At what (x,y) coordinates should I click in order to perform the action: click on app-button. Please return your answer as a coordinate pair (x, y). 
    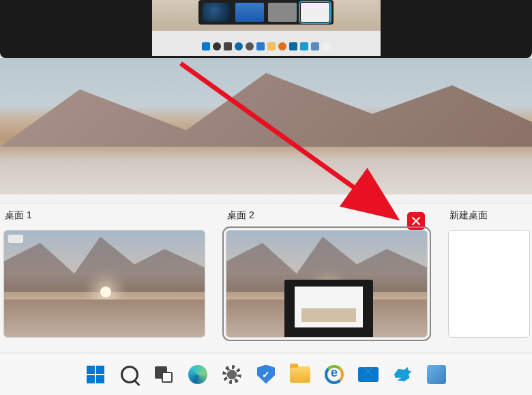
    Looking at the image, I should click on (437, 375).